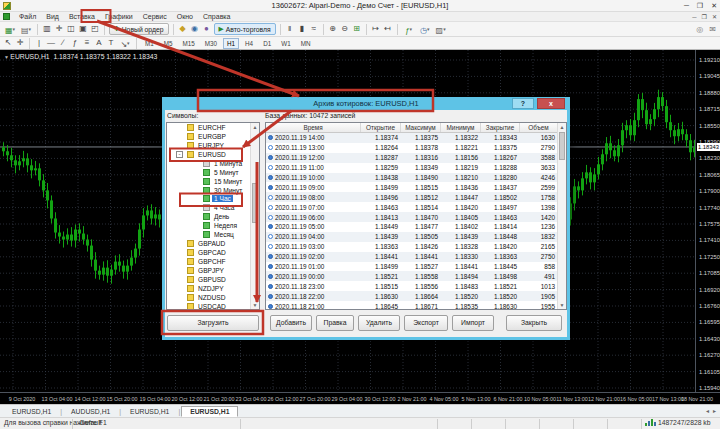 Image resolution: width=720 pixels, height=429 pixels. What do you see at coordinates (461, 128) in the screenshot?
I see `column-header-3: Минимум` at bounding box center [461, 128].